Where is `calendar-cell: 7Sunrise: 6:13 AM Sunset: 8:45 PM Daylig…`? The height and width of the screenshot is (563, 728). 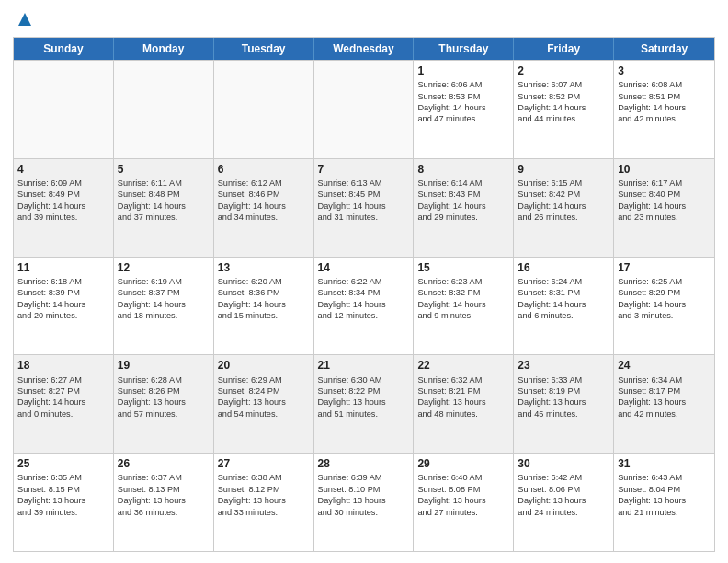
calendar-cell: 7Sunrise: 6:13 AM Sunset: 8:45 PM Daylig… is located at coordinates (364, 208).